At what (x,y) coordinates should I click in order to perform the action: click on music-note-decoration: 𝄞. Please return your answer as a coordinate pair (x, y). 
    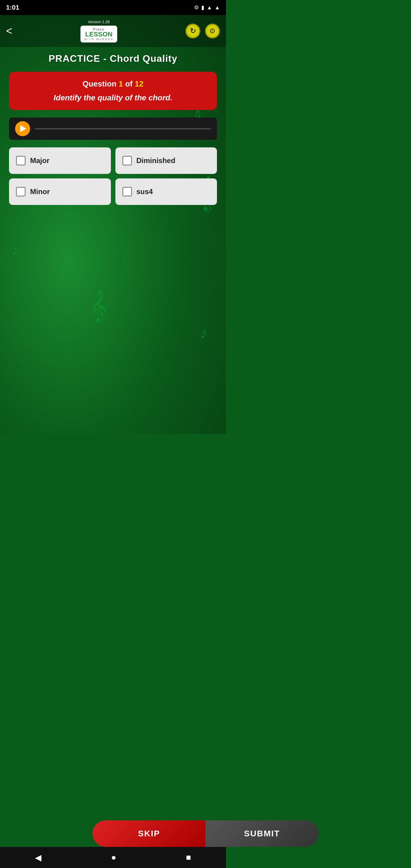
    Looking at the image, I should click on (98, 306).